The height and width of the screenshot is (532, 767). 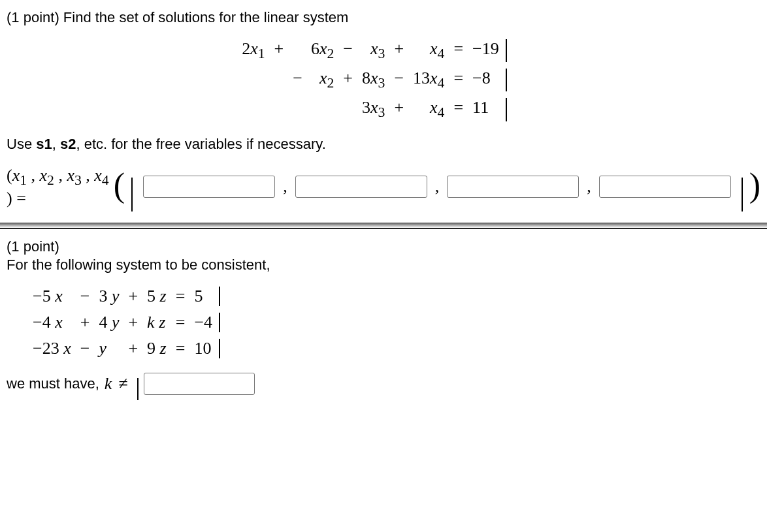 What do you see at coordinates (180, 349) in the screenshot?
I see `s2r3eq: =` at bounding box center [180, 349].